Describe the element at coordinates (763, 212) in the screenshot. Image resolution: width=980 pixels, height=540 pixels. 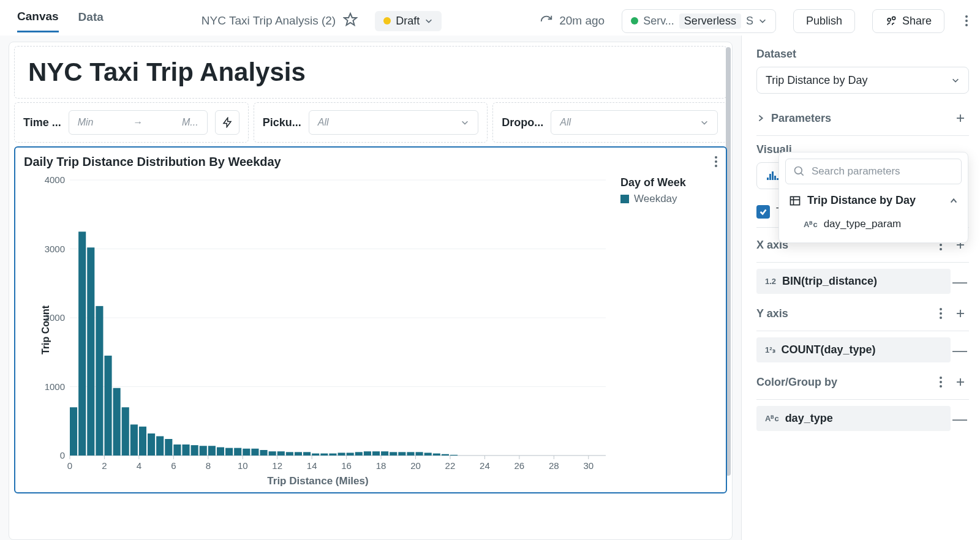
I see `title-checkbox` at that location.